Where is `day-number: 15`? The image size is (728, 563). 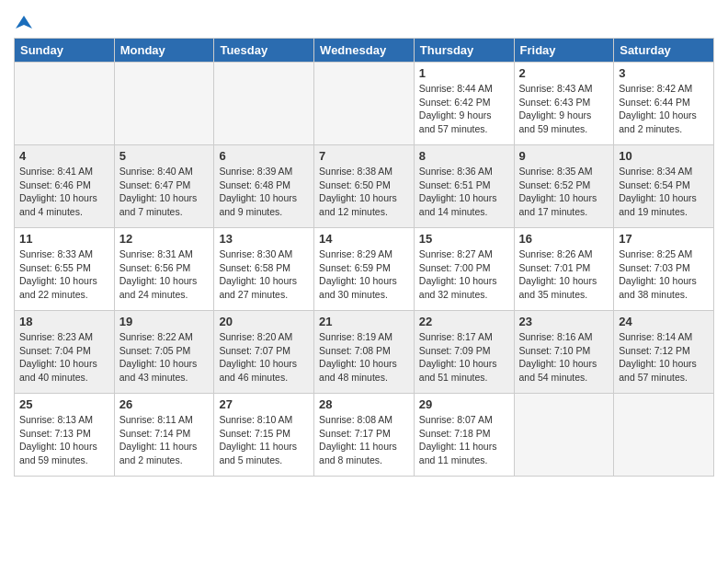 day-number: 15 is located at coordinates (464, 239).